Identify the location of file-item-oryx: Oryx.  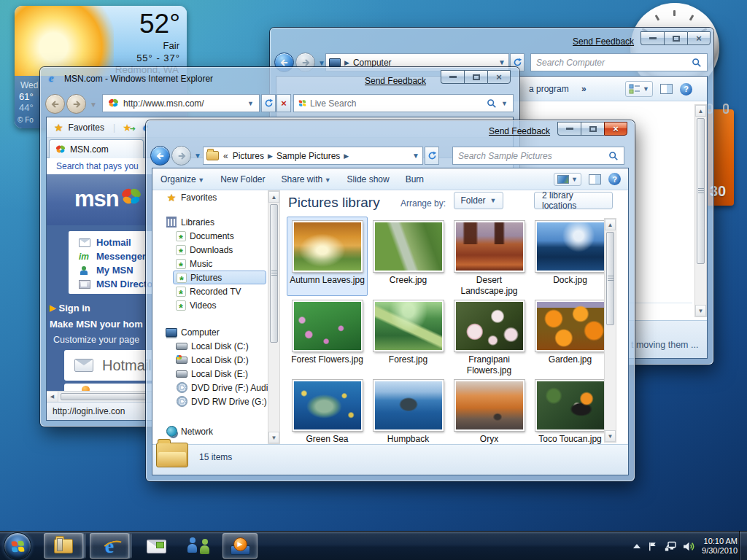
(489, 410).